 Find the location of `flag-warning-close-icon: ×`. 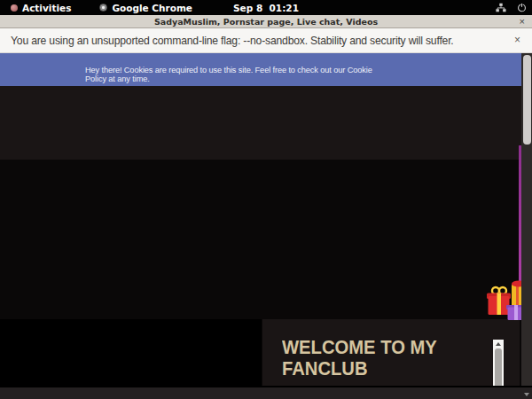

flag-warning-close-icon: × is located at coordinates (518, 40).